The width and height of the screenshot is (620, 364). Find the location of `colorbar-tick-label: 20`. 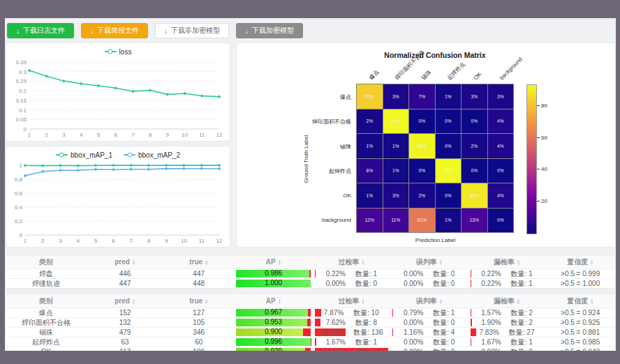

colorbar-tick-label: 20 is located at coordinates (545, 201).